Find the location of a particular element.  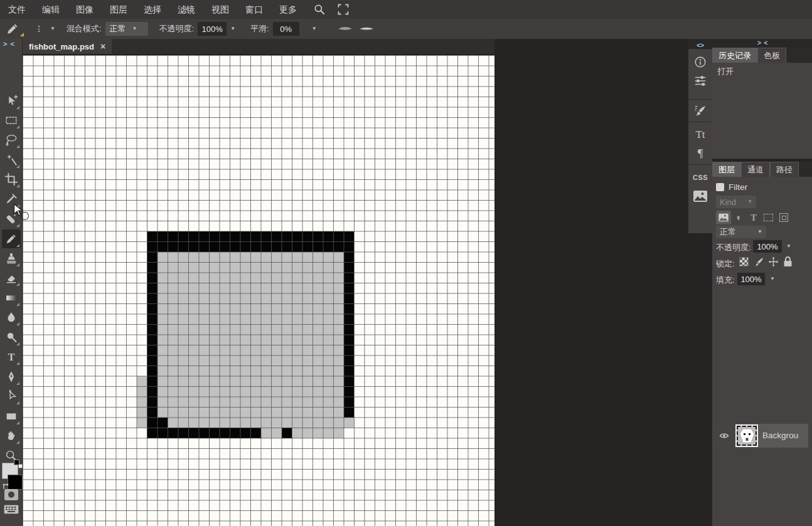

smoothing-input: 0% is located at coordinates (286, 29).